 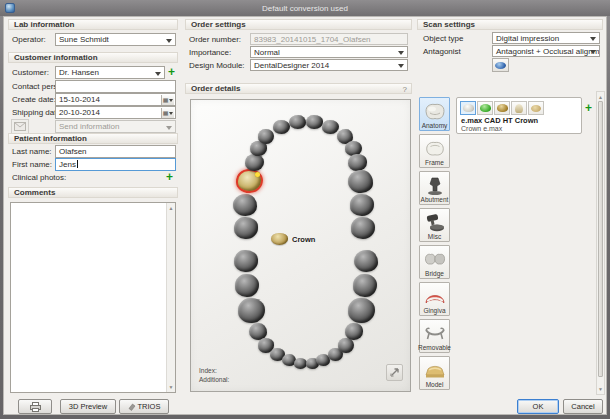 What do you see at coordinates (32, 164) in the screenshot?
I see `first-name-label: First name:` at bounding box center [32, 164].